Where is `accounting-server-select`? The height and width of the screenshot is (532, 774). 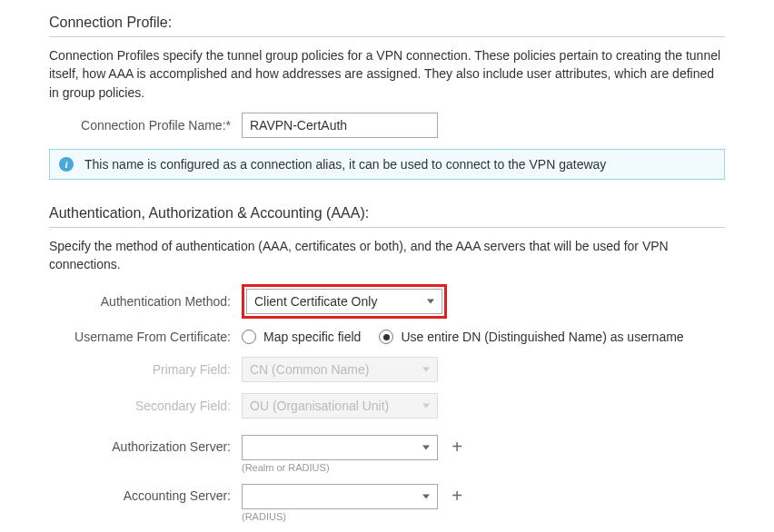
accounting-server-select is located at coordinates (340, 497).